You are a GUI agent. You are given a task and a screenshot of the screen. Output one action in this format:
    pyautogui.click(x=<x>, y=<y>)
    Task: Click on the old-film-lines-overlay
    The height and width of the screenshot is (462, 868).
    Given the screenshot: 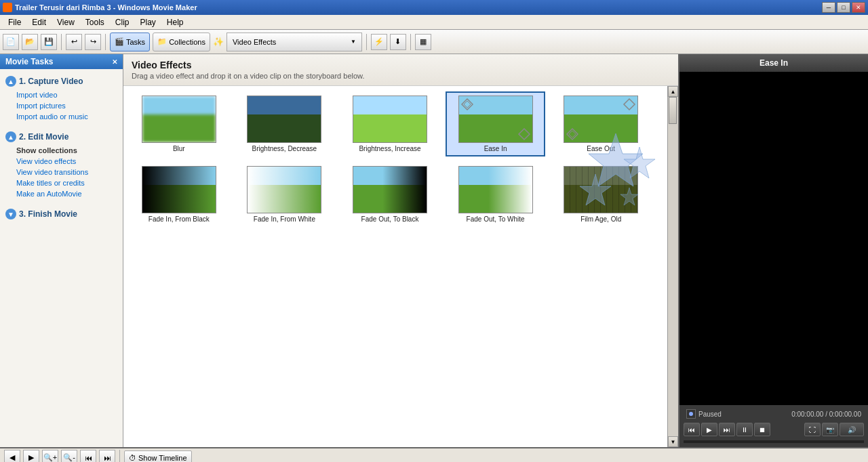 What is the action you would take?
    pyautogui.click(x=601, y=190)
    